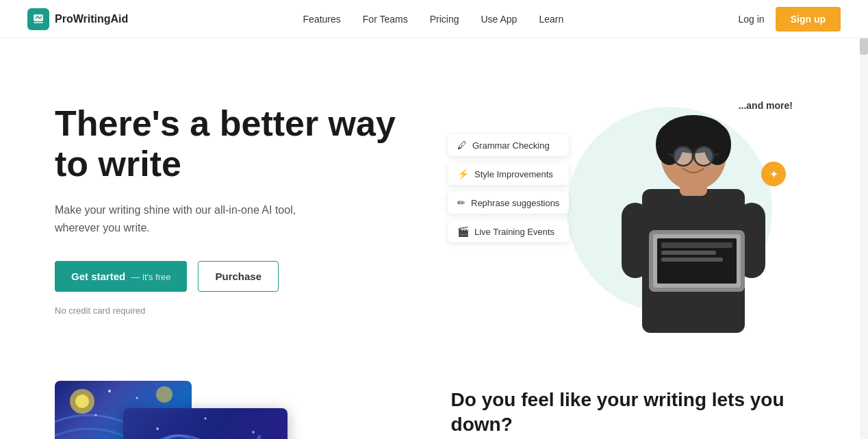 The height and width of the screenshot is (439, 868). Describe the element at coordinates (192, 219) in the screenshot. I see `hero-subtitle: Make your writing shine with our all-in-…` at that location.